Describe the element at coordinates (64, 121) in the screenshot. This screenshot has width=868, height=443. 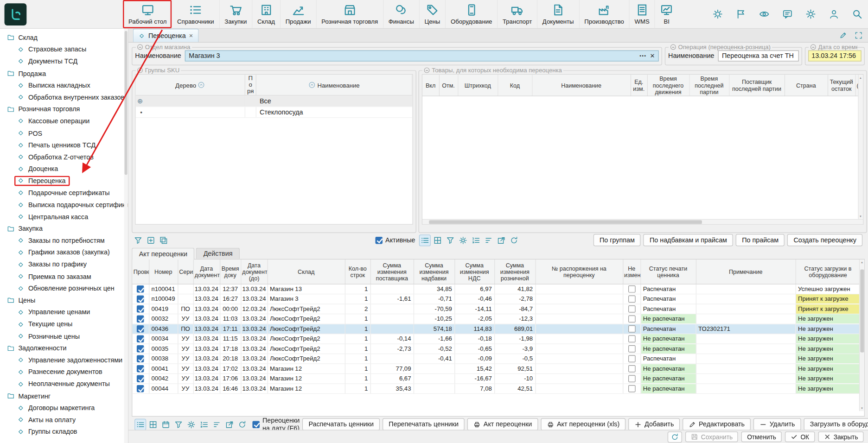
I see `sidebar-item: Кассовые операции` at that location.